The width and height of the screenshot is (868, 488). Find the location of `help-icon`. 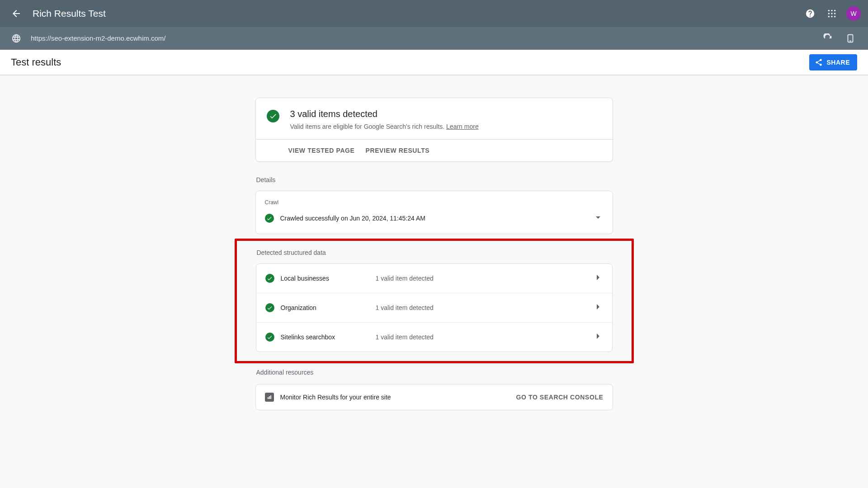

help-icon is located at coordinates (810, 14).